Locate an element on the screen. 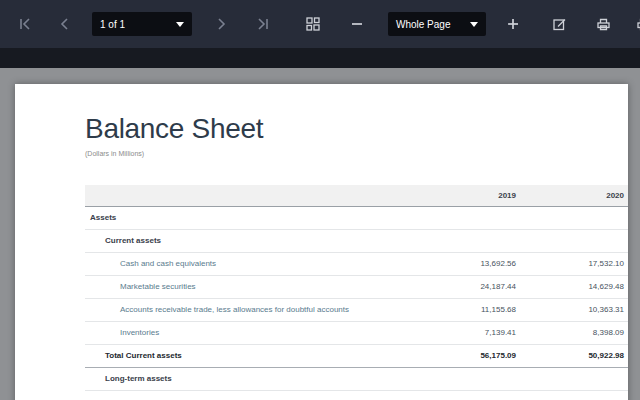  value-2019: 11,155.68 is located at coordinates (469, 310).